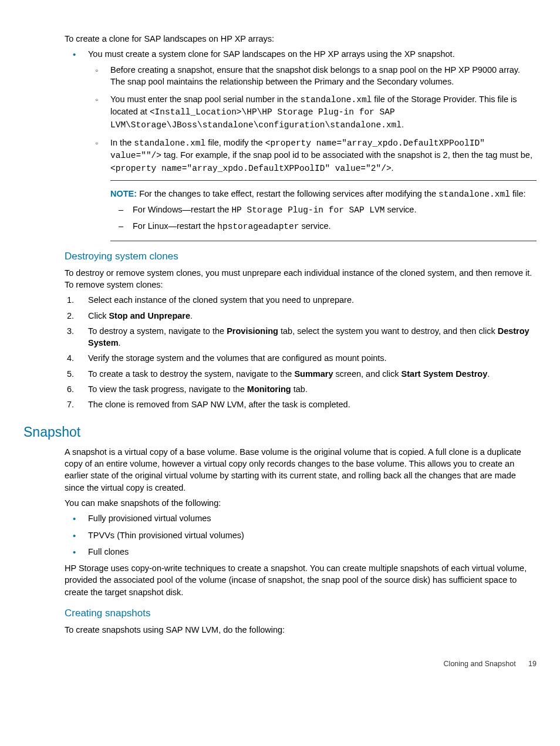  Describe the element at coordinates (301, 256) in the screenshot. I see `subsection-heading: Destroying system clones` at that location.